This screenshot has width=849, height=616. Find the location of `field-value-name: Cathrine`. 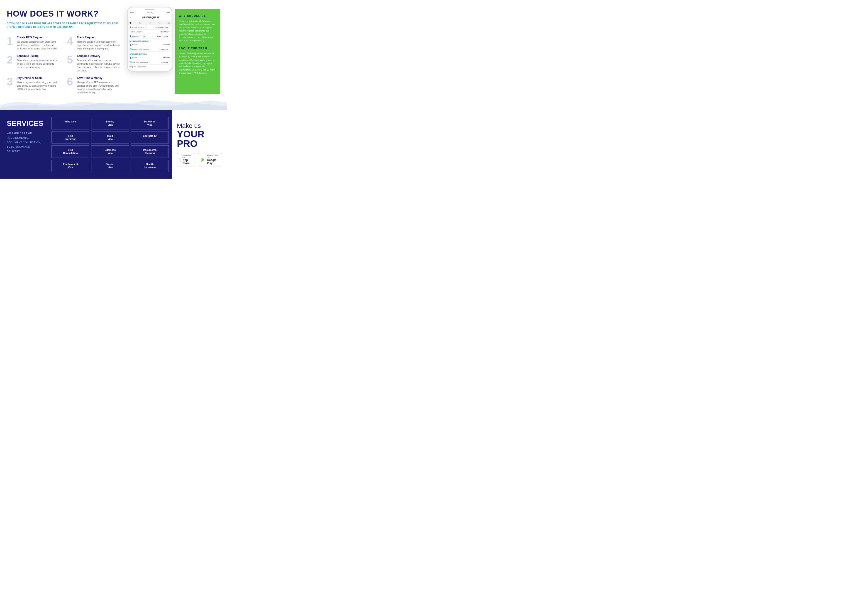

field-value-name: Cathrine is located at coordinates (167, 45).